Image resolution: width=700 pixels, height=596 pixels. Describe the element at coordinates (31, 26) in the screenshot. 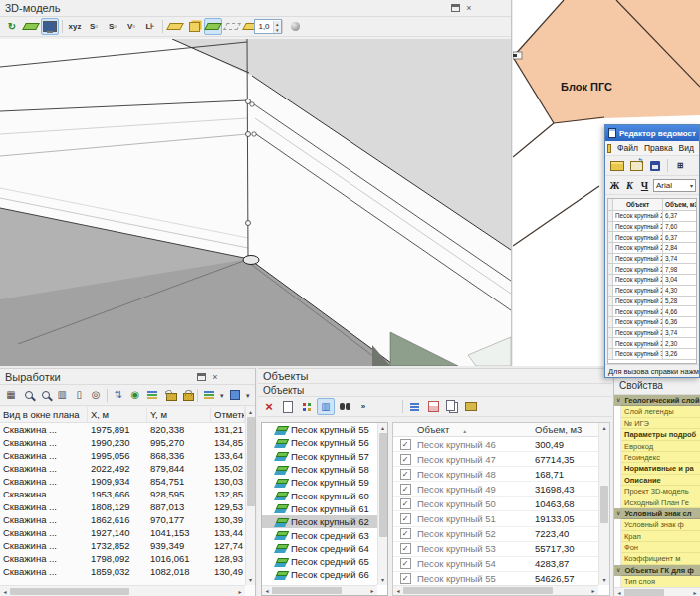

I see `export-layer-icon` at that location.